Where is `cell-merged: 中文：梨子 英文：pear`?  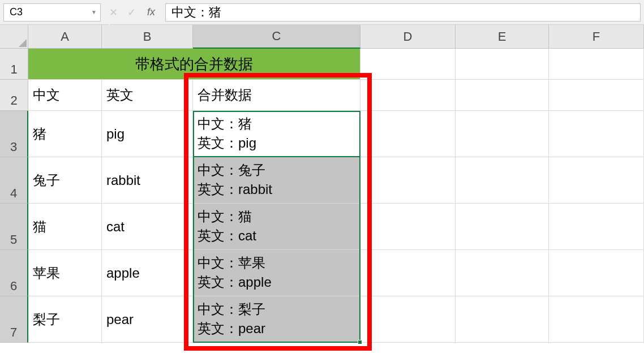 cell-merged: 中文：梨子 英文：pear is located at coordinates (277, 320).